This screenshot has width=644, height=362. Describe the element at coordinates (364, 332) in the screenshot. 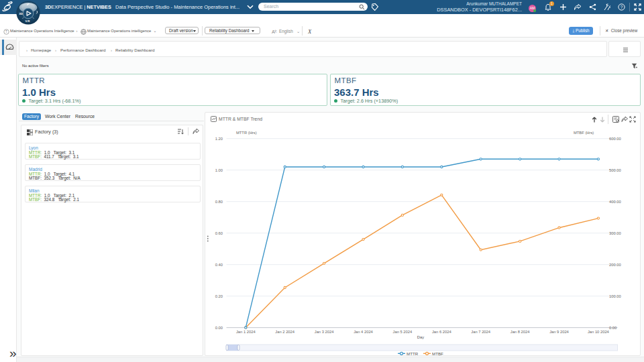

I see `svg-text: Jan 4 2024` at that location.